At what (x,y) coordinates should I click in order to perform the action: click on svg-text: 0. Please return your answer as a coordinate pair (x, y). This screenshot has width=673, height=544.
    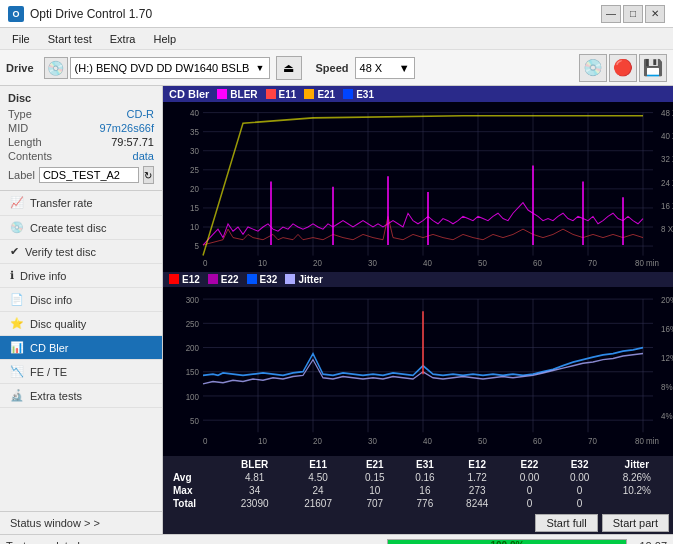
    Looking at the image, I should click on (206, 440).